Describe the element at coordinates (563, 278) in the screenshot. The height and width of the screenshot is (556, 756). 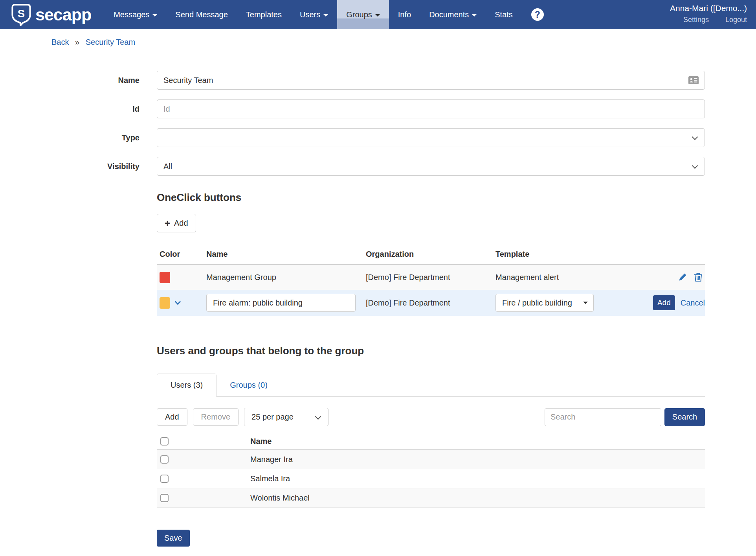
I see `oneclick-row-template: Management alert` at that location.